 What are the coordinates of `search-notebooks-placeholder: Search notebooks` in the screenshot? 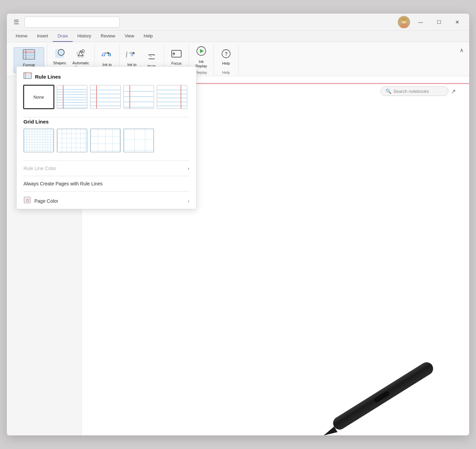 It's located at (411, 91).